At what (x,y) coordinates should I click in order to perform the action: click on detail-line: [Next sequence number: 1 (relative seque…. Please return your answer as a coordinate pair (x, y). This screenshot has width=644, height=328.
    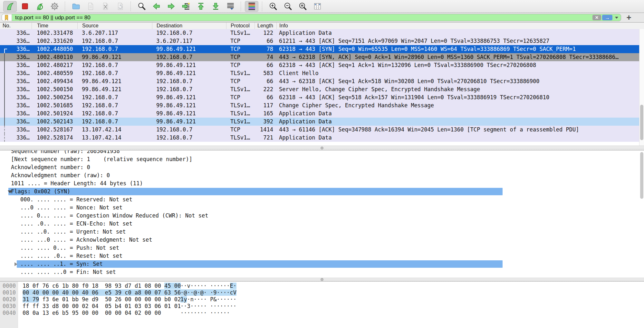
    Looking at the image, I should click on (322, 159).